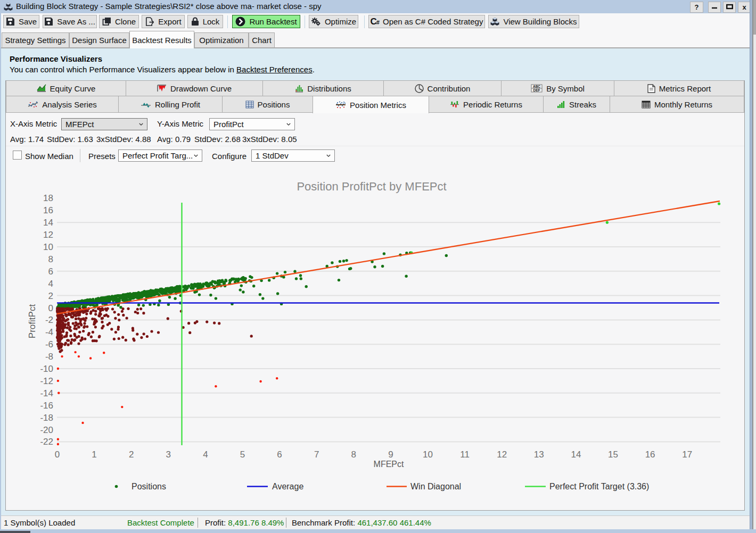  What do you see at coordinates (49, 320) in the screenshot?
I see `svg-text: -2` at bounding box center [49, 320].